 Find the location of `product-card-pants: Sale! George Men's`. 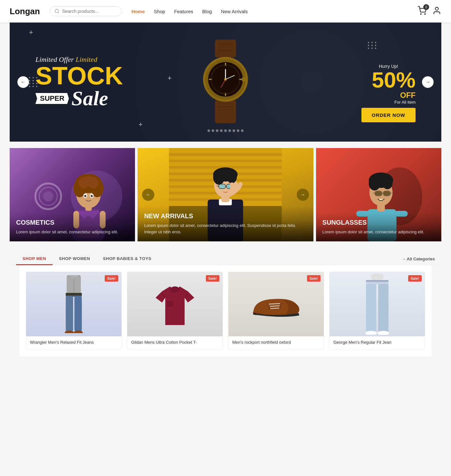

product-card-pants: Sale! George Men's is located at coordinates (377, 311).